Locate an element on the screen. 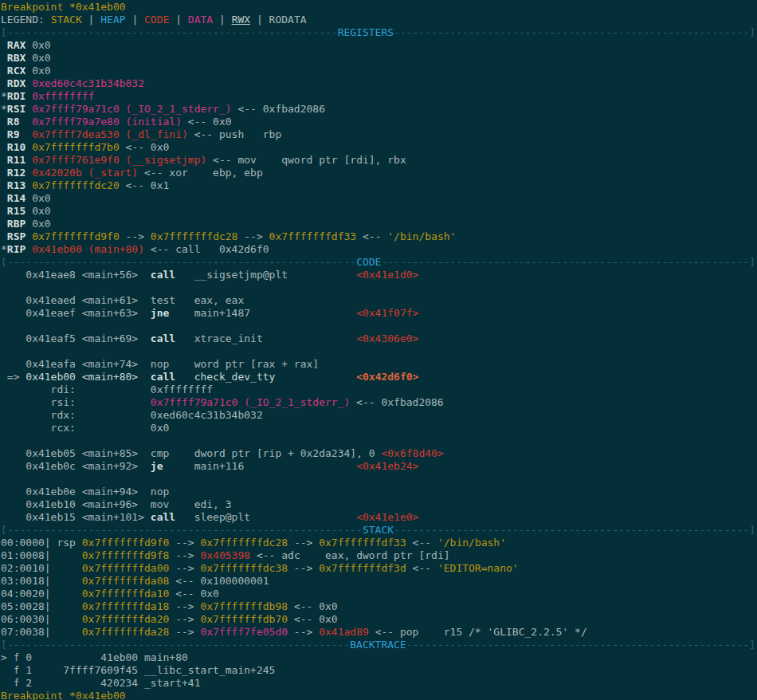  register-row: *RSI 0x7ffff79a71c0 (_IO_2_1_stderr_) <-… is located at coordinates (379, 109).